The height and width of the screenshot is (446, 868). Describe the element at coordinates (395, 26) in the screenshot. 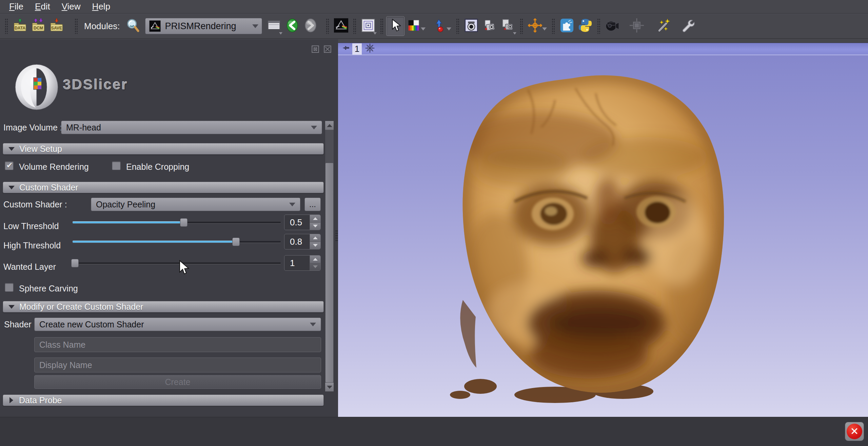

I see `mouse-interaction-button` at that location.